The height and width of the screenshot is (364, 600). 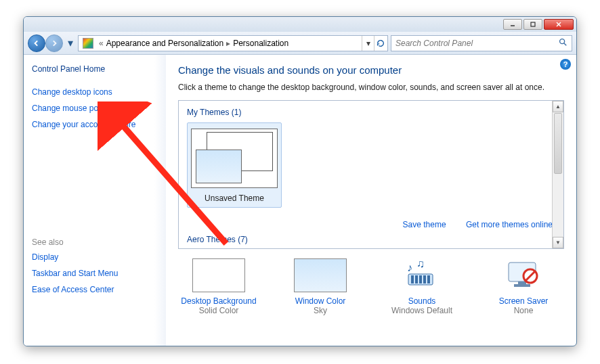 I want to click on sidebar-link-desktop-icons: Change desktop icons, so click(x=95, y=92).